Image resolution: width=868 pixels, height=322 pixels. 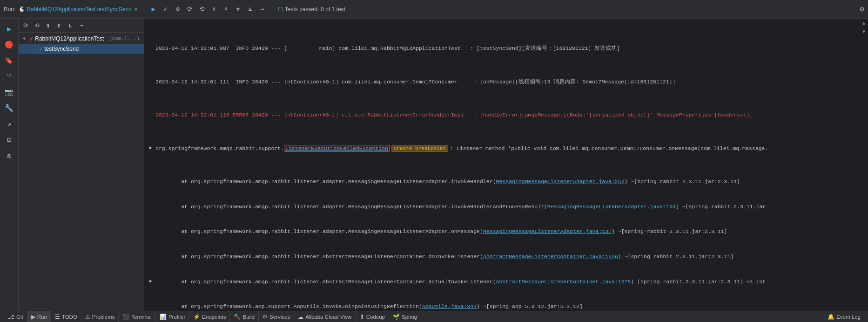 I want to click on sidebar-camera-icon: 📷, so click(x=9, y=92).